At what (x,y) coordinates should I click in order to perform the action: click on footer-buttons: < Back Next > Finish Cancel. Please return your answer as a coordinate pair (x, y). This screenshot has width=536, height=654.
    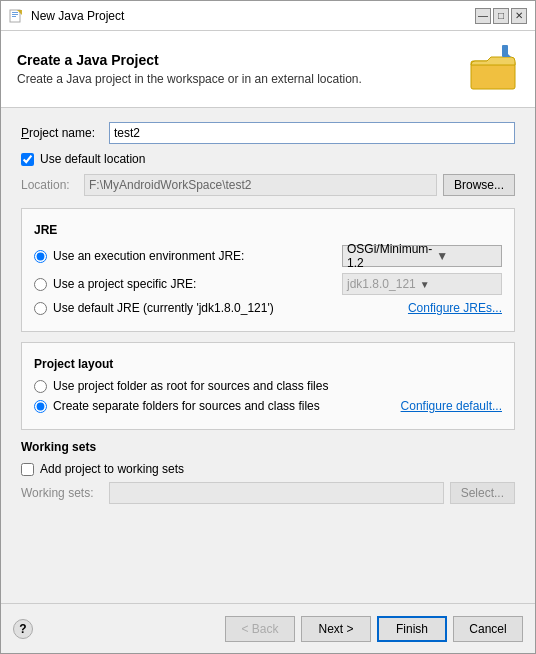
    Looking at the image, I should click on (374, 629).